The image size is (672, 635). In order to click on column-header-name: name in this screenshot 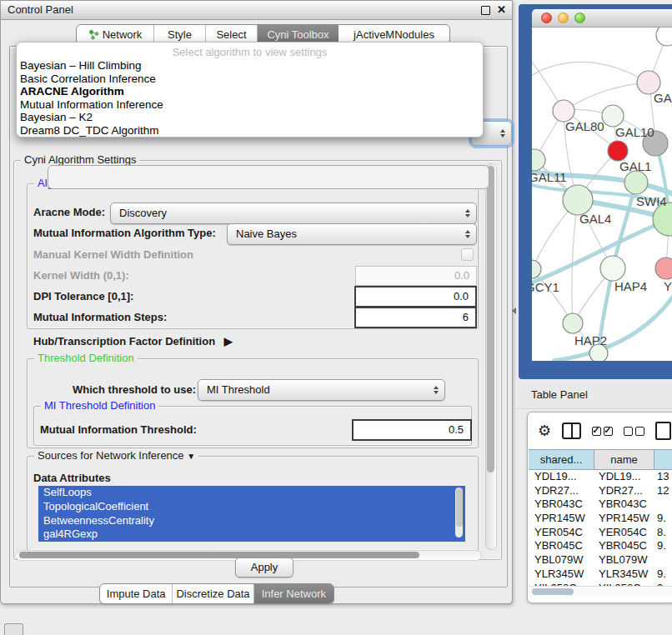, I will do `click(624, 460)`.